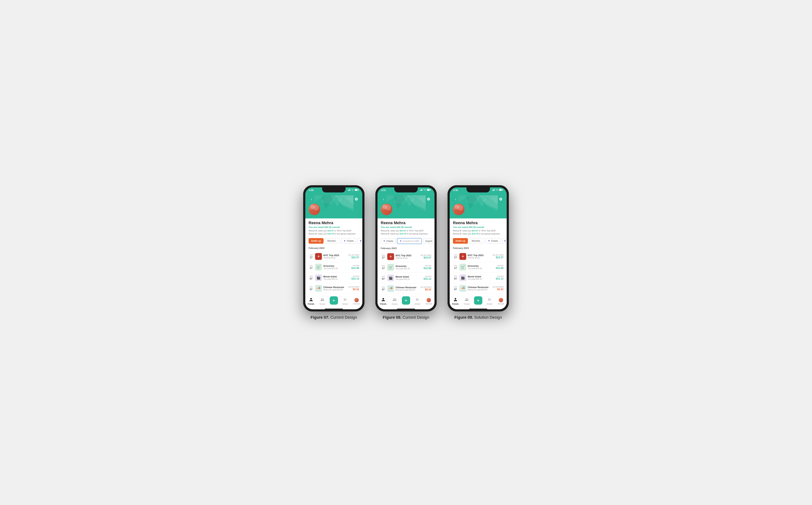 The width and height of the screenshot is (812, 505). I want to click on export-button: Export, so click(429, 241).